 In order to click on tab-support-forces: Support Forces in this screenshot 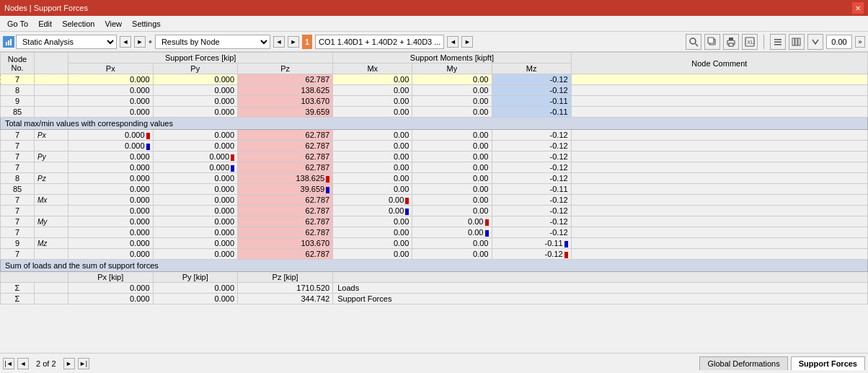, I will do `click(828, 364)`.